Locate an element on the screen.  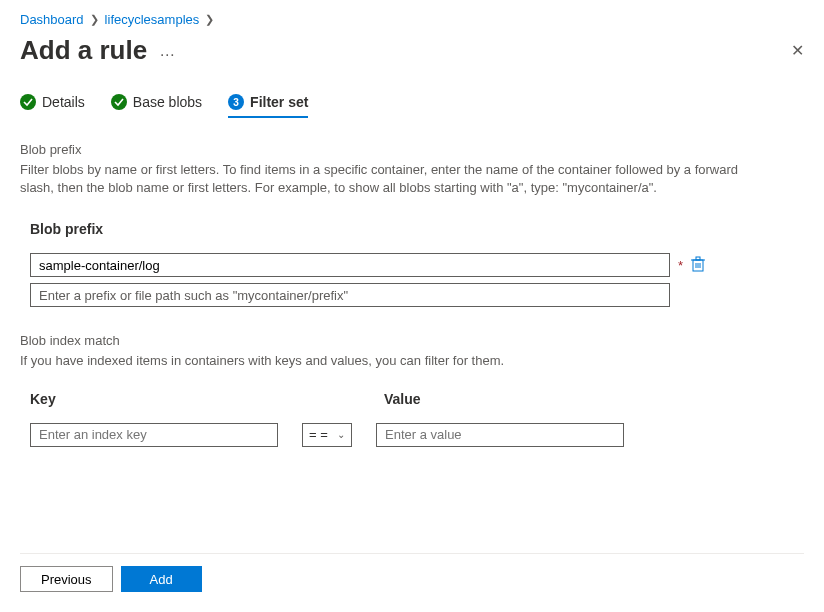
more-actions-icon: … is located at coordinates (168, 51).